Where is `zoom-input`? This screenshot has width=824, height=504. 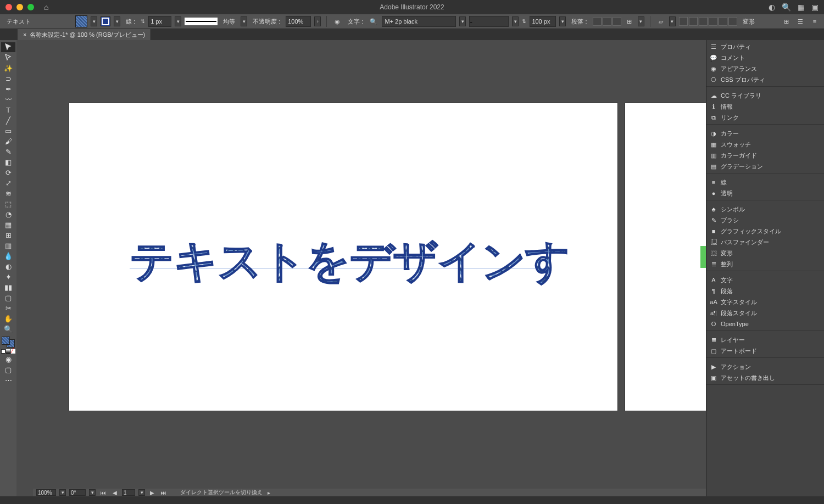
zoom-input is located at coordinates (46, 492).